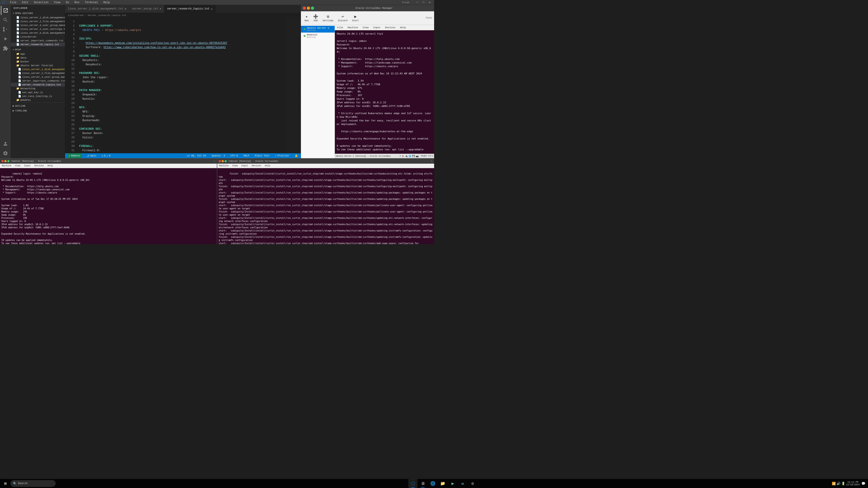  What do you see at coordinates (432, 161) in the screenshot?
I see `bvr-panel-close: ✕` at bounding box center [432, 161].